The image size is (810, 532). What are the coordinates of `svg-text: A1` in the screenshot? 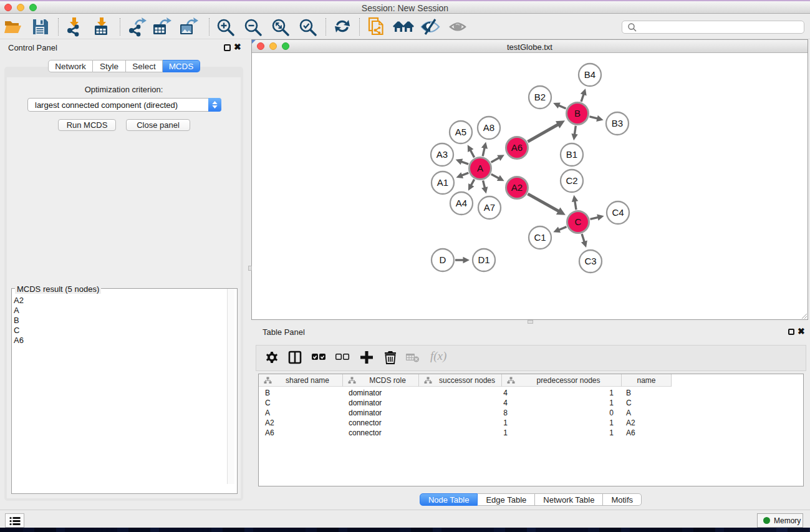 It's located at (443, 182).